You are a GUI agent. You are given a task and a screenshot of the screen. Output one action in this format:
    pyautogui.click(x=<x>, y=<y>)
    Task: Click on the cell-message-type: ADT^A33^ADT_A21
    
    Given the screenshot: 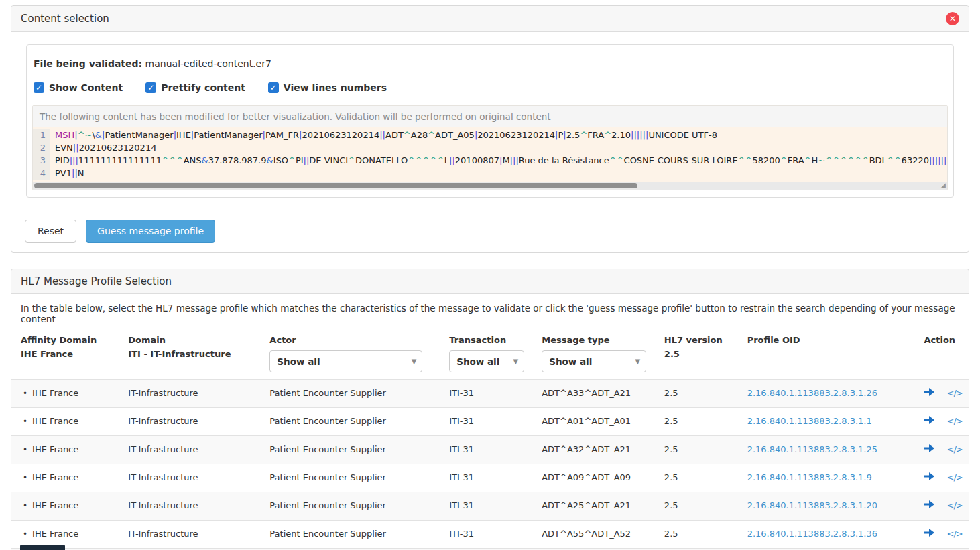 What is the action you would take?
    pyautogui.click(x=594, y=394)
    